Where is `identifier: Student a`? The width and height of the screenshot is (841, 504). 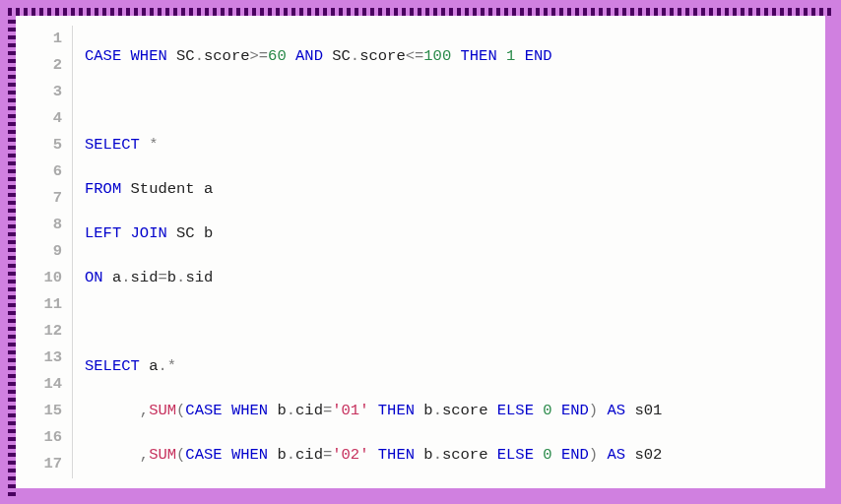 identifier: Student a is located at coordinates (172, 189).